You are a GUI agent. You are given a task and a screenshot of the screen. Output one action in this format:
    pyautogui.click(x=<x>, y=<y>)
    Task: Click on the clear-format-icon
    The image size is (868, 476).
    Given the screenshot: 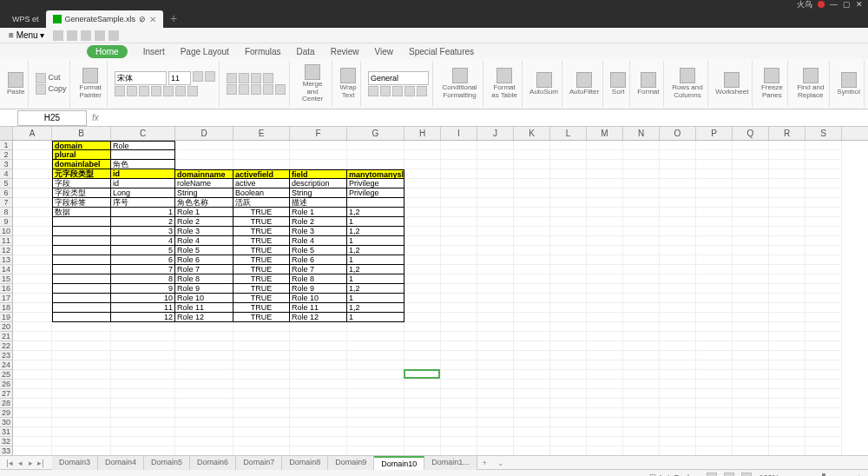 What is the action you would take?
    pyautogui.click(x=193, y=91)
    